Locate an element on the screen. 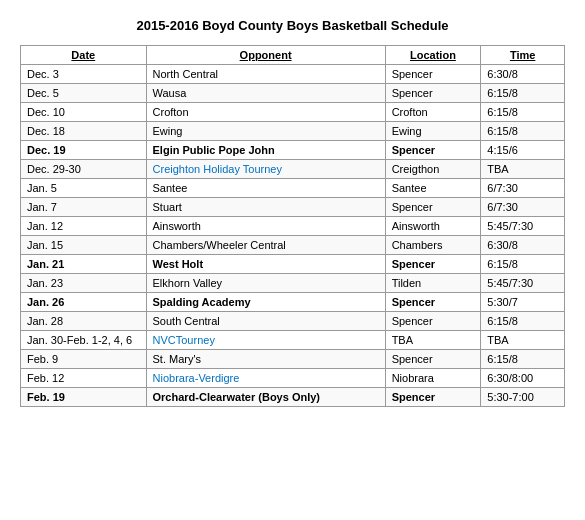 Image resolution: width=585 pixels, height=520 pixels. cell-location: Crofton is located at coordinates (433, 112).